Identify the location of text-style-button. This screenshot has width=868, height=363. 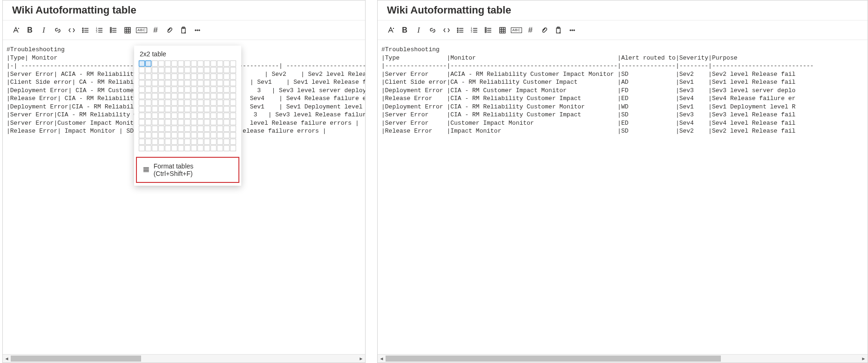
(16, 30).